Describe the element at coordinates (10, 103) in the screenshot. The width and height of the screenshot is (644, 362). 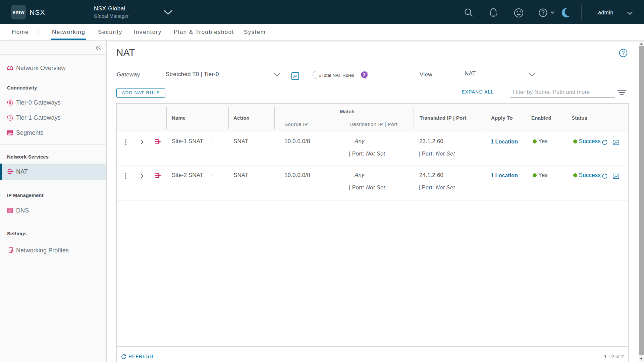
I see `svg-text: 0` at that location.